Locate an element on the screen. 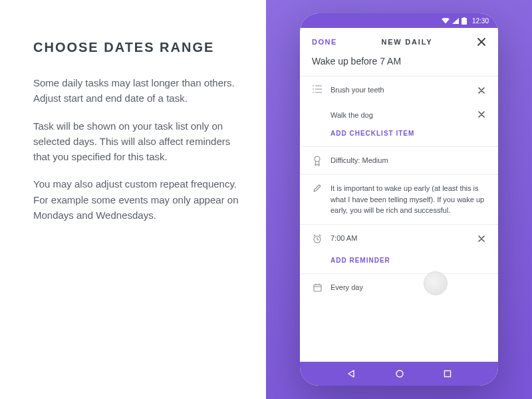 The image size is (532, 399). close-button is located at coordinates (481, 42).